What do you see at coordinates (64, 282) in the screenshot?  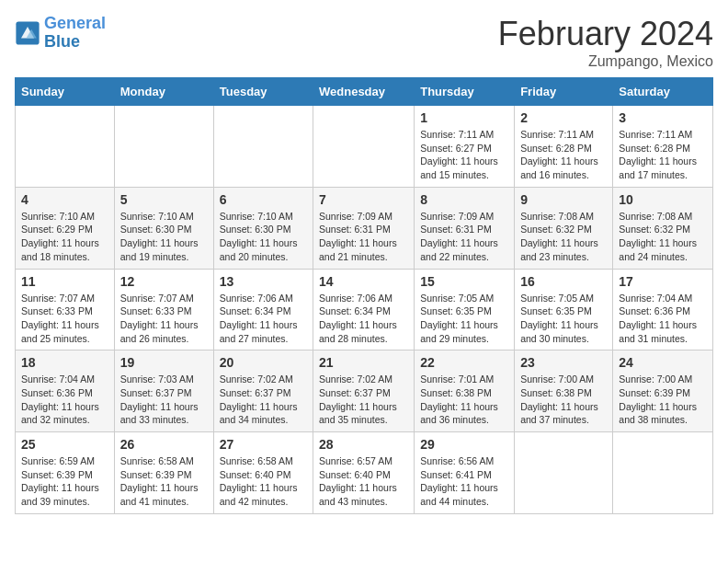 I see `day-number: 11` at bounding box center [64, 282].